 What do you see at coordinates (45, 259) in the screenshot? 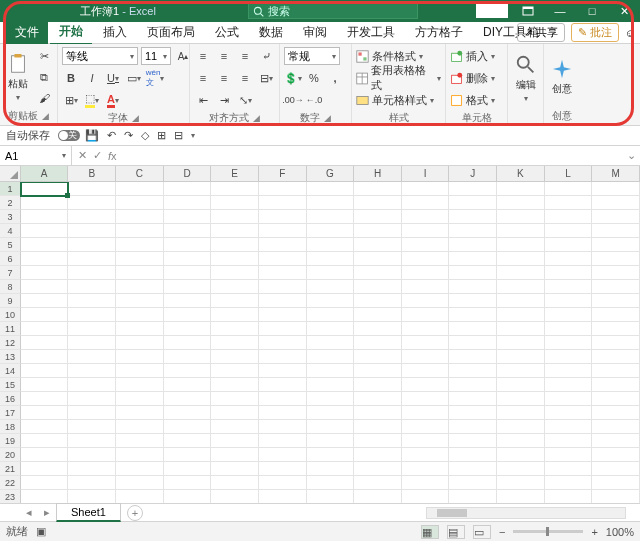
I see `cell-A6` at bounding box center [45, 259].